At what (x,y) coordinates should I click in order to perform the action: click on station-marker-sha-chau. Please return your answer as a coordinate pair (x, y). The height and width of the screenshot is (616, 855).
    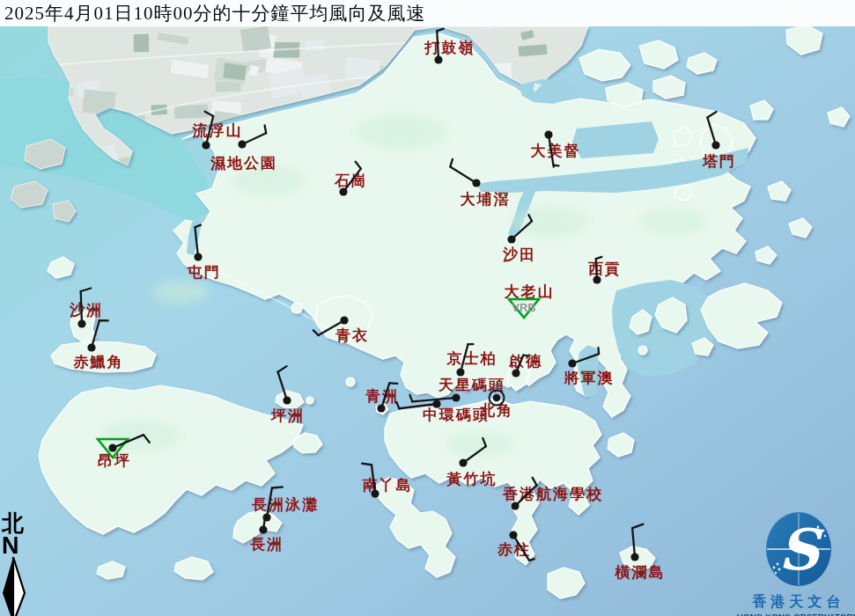
    Looking at the image, I should click on (85, 308).